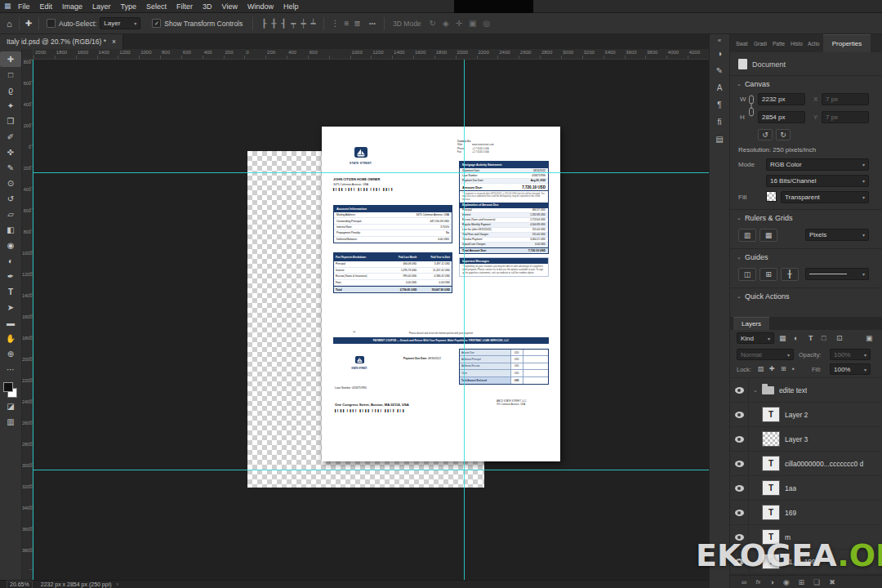 Image resolution: width=882 pixels, height=588 pixels. What do you see at coordinates (755, 338) in the screenshot?
I see `layer-filter-kind-dropdown: Kind▾` at bounding box center [755, 338].